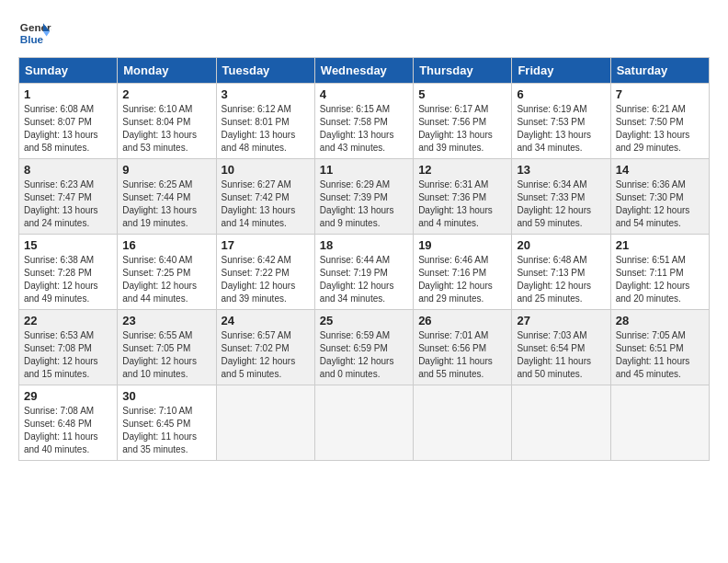 Image resolution: width=728 pixels, height=563 pixels. I want to click on calendar-day-cell: 21Sunrise: 6:51 AM Sunset: 7:11 PM Dayli…, so click(660, 272).